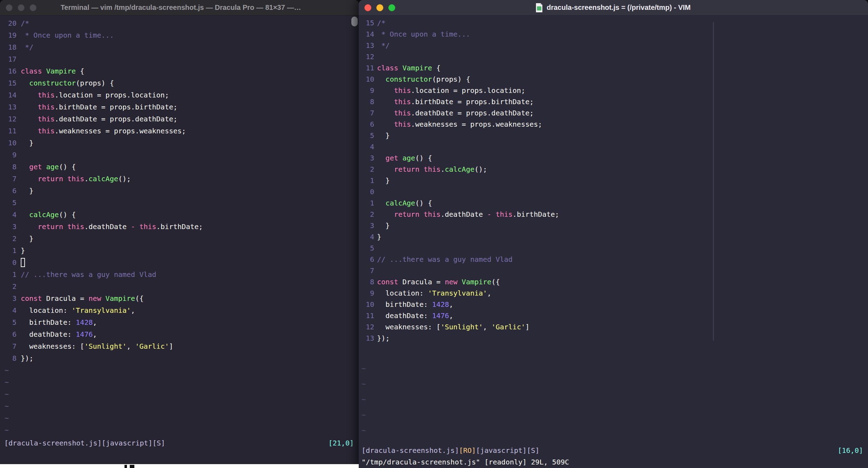 This screenshot has width=868, height=468. Describe the element at coordinates (179, 274) in the screenshot. I see `code-line: 1// ...there was a guy named Vlad` at that location.